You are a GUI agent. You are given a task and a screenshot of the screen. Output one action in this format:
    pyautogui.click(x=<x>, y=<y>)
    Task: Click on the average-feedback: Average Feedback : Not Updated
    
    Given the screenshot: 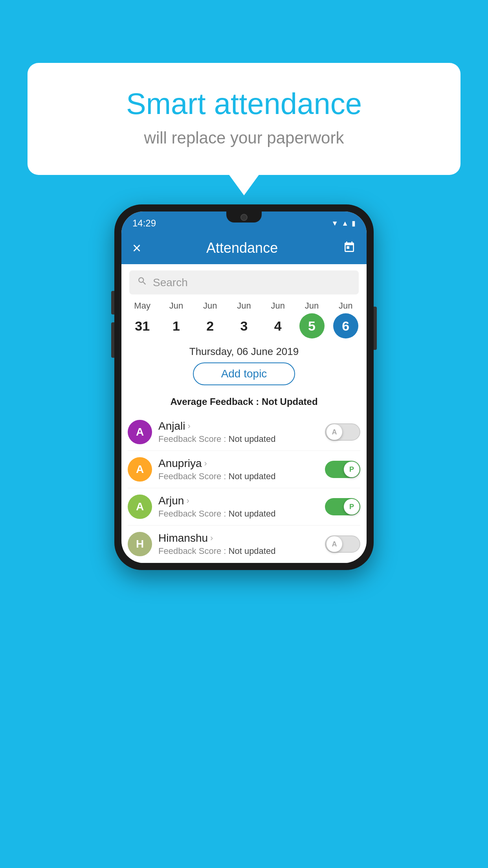 What is the action you would take?
    pyautogui.click(x=244, y=402)
    